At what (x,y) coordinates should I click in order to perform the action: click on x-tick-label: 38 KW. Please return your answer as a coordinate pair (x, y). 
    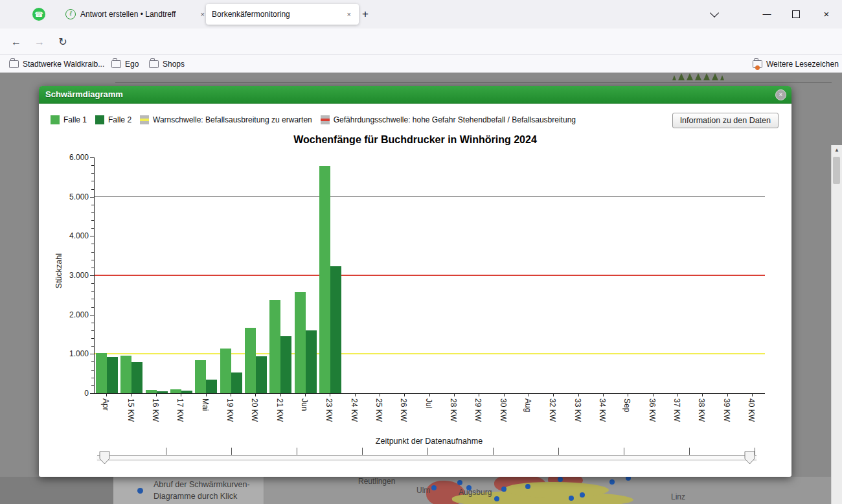
    Looking at the image, I should click on (701, 410).